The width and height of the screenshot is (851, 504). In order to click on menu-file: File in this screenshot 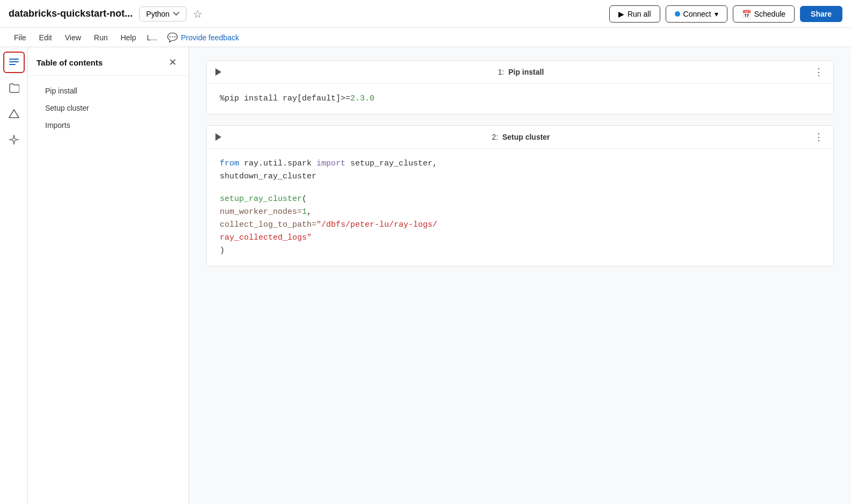, I will do `click(20, 38)`.